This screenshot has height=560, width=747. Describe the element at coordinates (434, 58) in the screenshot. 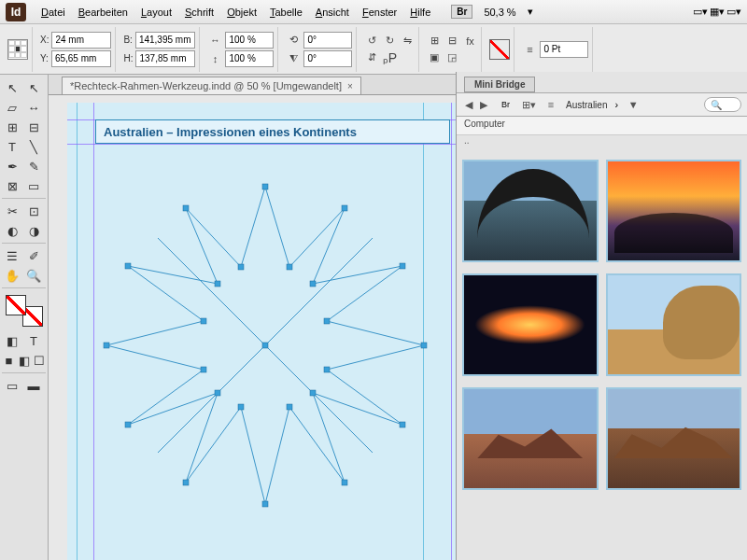

I see `wrap-icon: ▣` at that location.